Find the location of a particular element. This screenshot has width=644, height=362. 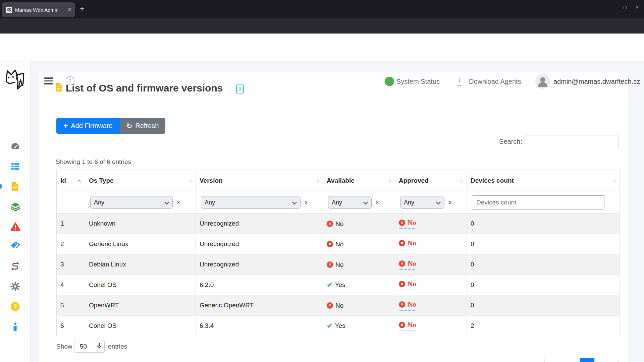

sidebar-item-layers is located at coordinates (15, 207).